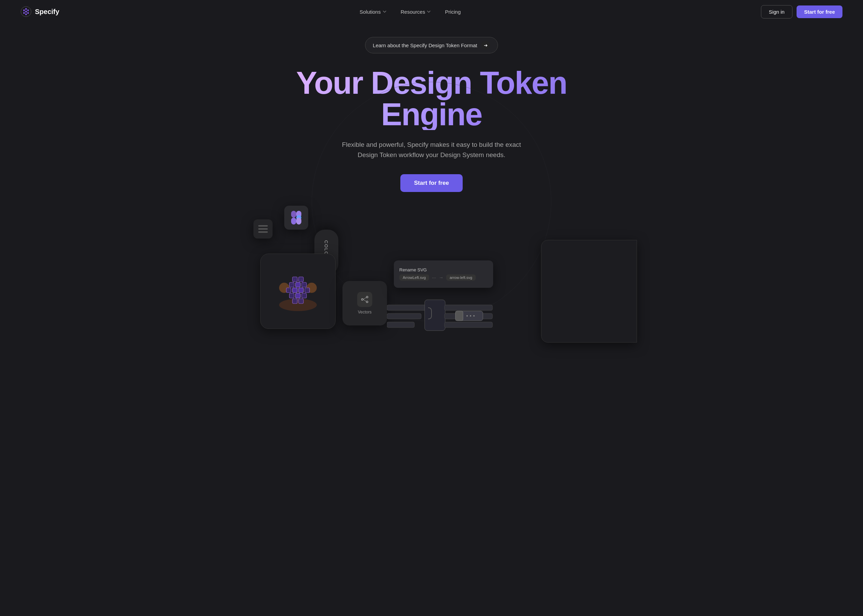 The width and height of the screenshot is (863, 616). What do you see at coordinates (486, 45) in the screenshot?
I see `banner-arrow-icon: ➔` at bounding box center [486, 45].